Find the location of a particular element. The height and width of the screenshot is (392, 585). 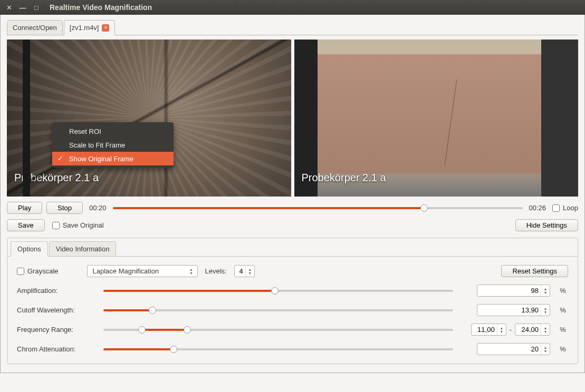

video-context-menu: Reset ROI Scale to Fit Frame ✓ Show Orig… is located at coordinates (113, 145).